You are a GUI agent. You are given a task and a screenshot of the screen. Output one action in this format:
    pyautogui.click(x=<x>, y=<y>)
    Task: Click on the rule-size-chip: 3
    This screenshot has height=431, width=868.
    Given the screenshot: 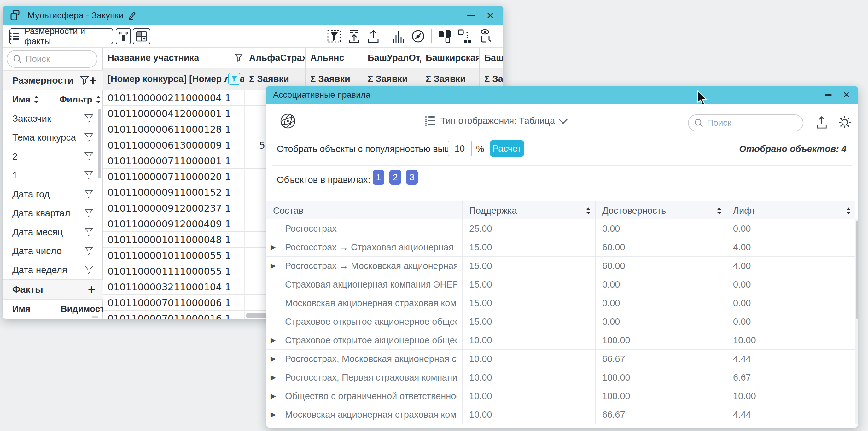 What is the action you would take?
    pyautogui.click(x=412, y=177)
    